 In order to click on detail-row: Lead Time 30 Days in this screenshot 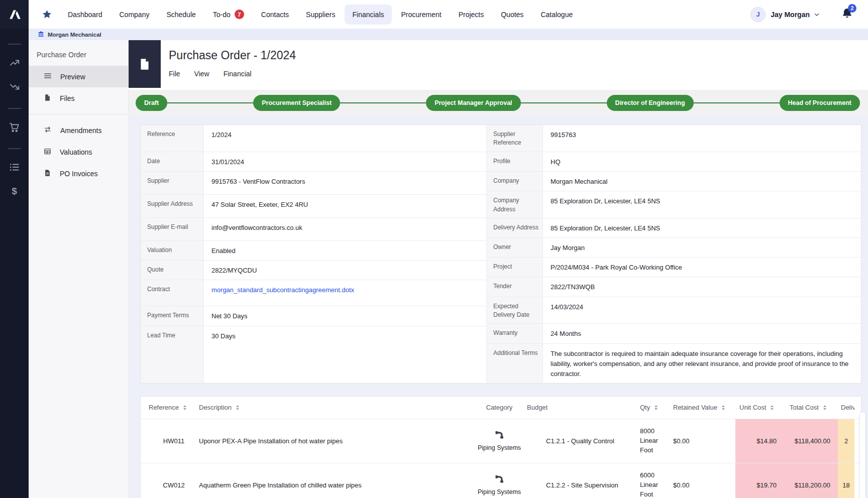, I will do `click(313, 354)`.